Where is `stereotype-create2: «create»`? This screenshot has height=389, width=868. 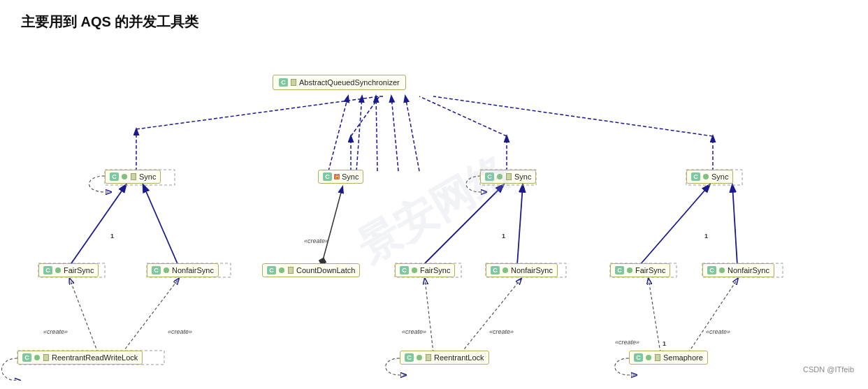 stereotype-create2: «create» is located at coordinates (180, 332).